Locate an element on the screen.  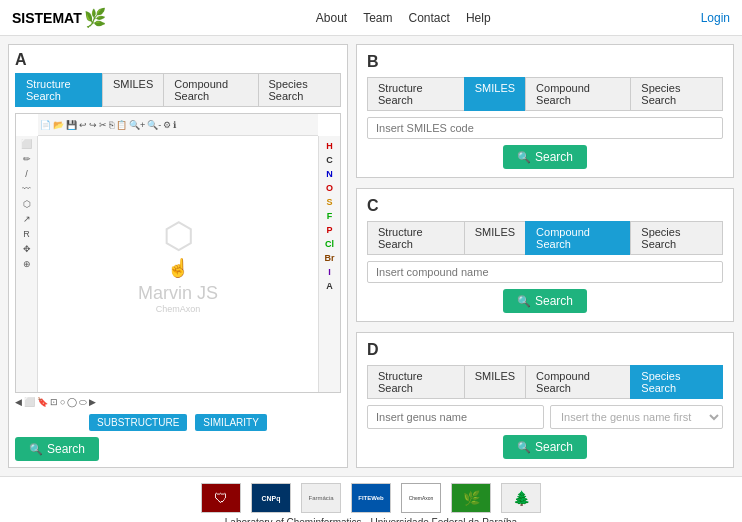
tool-bottom-6: ⬭ is located at coordinates (83, 402).